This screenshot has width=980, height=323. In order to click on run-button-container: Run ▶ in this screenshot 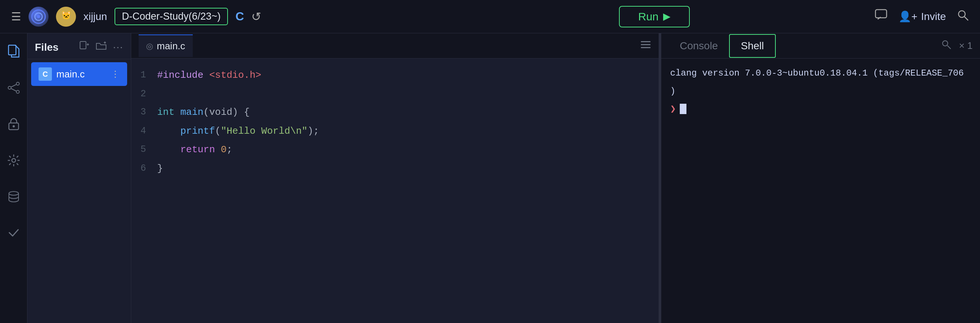, I will do `click(654, 17)`.